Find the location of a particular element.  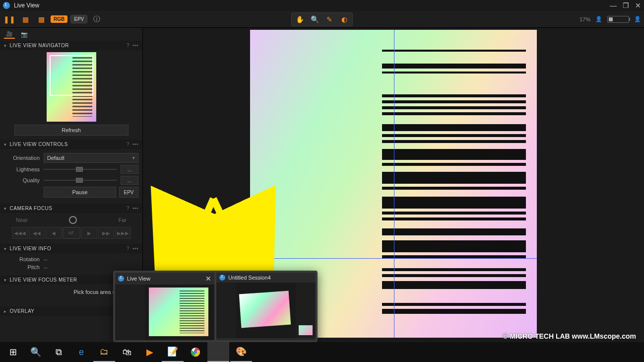

crosshair-horizontal is located at coordinates (393, 258).